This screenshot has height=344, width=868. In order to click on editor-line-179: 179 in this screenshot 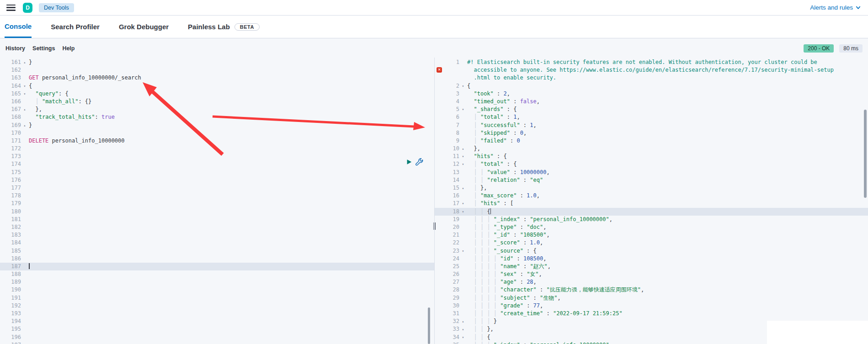, I will do `click(217, 204)`.